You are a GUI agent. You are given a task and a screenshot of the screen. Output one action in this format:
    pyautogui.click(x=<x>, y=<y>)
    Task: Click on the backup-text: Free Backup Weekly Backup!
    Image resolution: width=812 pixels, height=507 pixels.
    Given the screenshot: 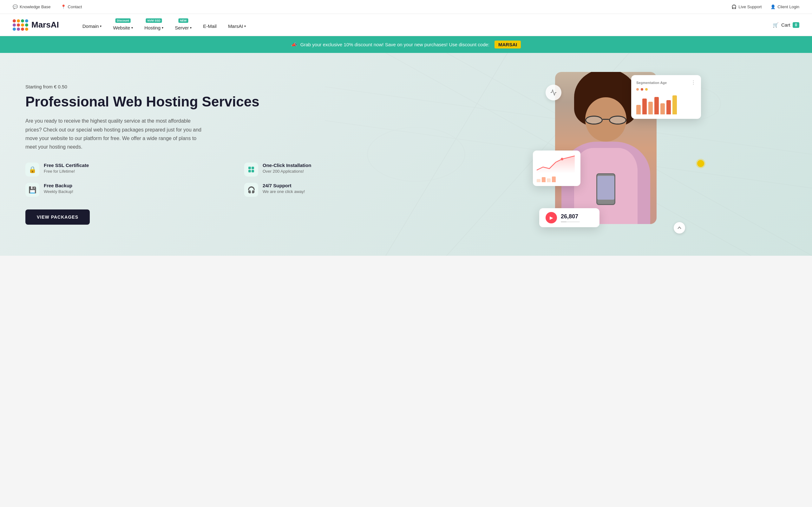 What is the action you would take?
    pyautogui.click(x=58, y=188)
    